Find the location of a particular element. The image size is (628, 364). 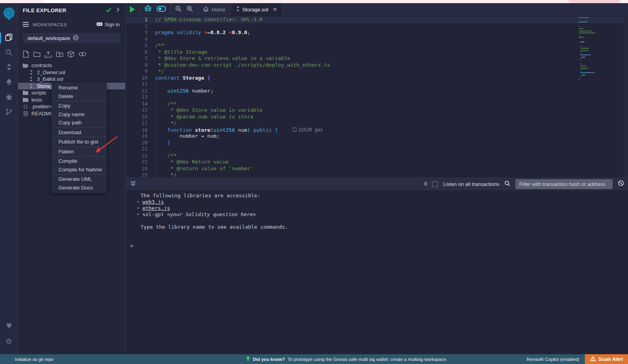

expand-panel-chevron-icon is located at coordinates (118, 10).